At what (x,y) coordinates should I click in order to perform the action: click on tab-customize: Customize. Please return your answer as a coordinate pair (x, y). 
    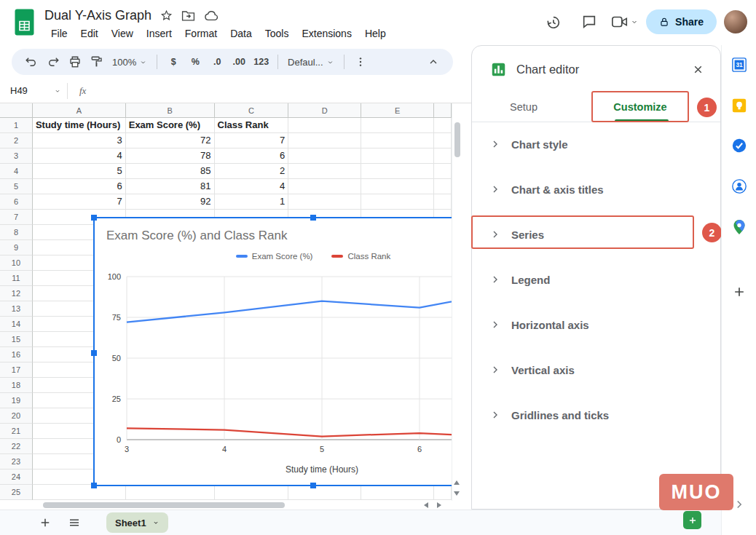
    Looking at the image, I should click on (640, 107).